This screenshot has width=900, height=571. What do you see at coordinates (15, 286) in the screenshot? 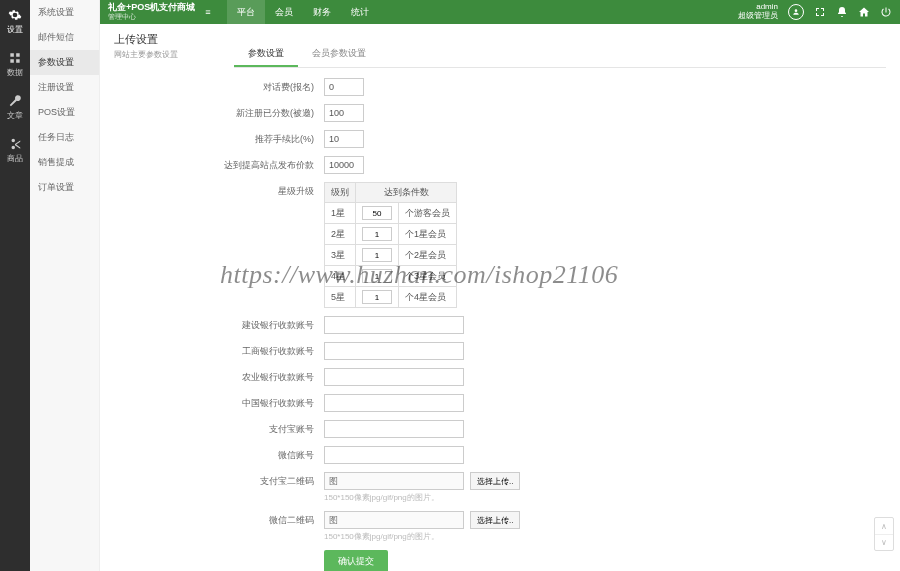
I see `left-rail: 设置 数据 文章 商品` at bounding box center [15, 286].